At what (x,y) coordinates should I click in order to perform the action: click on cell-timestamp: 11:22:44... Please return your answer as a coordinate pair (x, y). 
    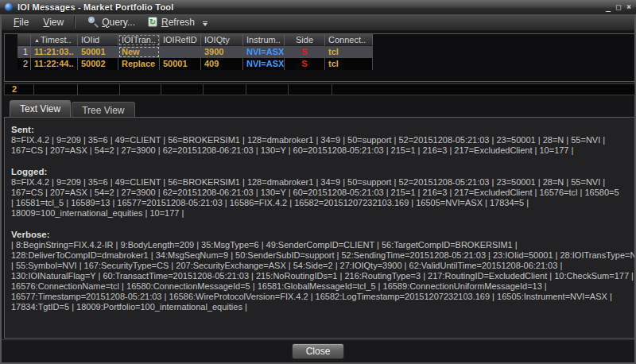
    Looking at the image, I should click on (54, 64).